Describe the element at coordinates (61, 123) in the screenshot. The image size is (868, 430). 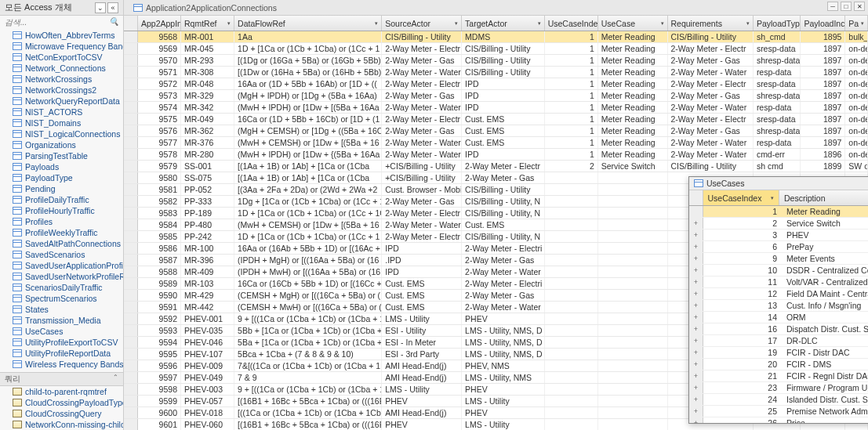
I see `sidebar-item: NIST_Domains` at that location.